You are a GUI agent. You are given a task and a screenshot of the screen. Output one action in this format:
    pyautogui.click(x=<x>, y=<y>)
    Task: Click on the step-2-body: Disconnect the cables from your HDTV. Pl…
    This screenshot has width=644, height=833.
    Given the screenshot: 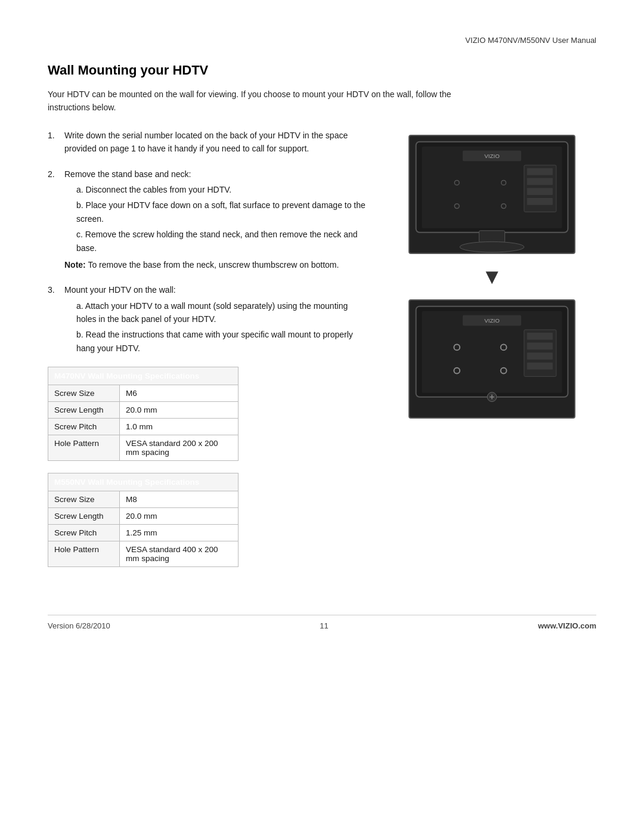 What is the action you would take?
    pyautogui.click(x=217, y=227)
    